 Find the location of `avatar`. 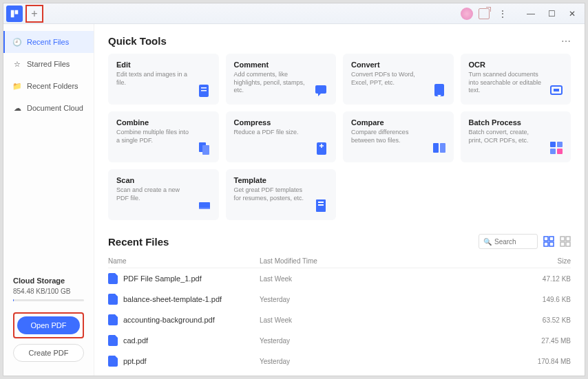

avatar is located at coordinates (467, 14).